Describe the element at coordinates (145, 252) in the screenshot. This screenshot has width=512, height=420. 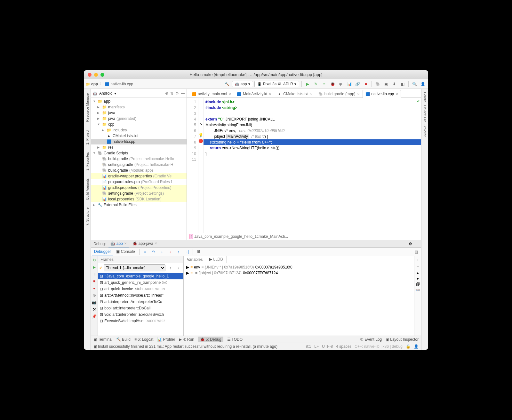
I see `show-execution-point-icon: ≡` at that location.